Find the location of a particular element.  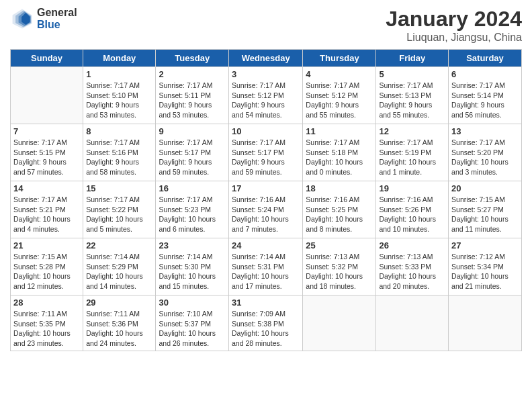

day-number: 11 is located at coordinates (339, 132).